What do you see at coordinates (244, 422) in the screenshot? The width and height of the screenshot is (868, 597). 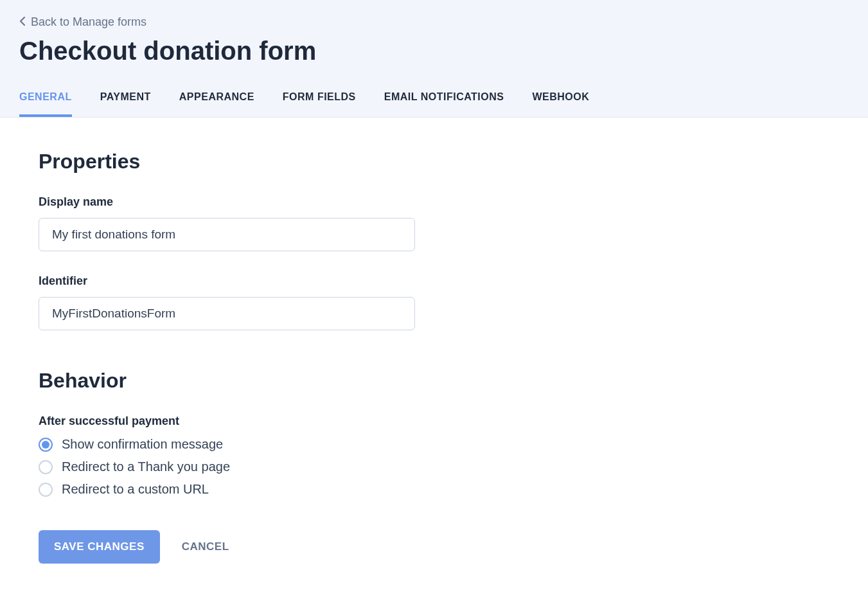 I see `after-payment-label: After successful payment` at bounding box center [244, 422].